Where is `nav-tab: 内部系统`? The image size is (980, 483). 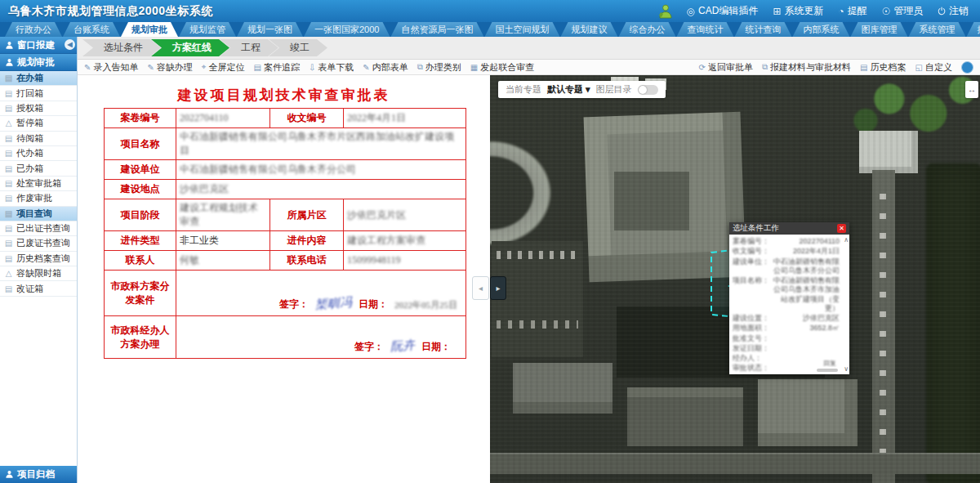 nav-tab: 内部系统 is located at coordinates (821, 29).